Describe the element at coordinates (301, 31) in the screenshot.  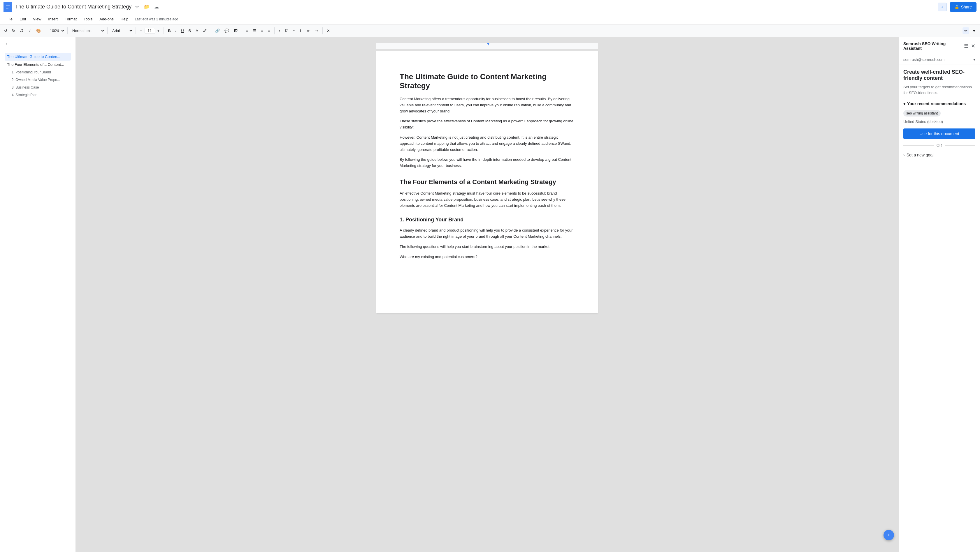
I see `numbered-list-button: 1.` at that location.